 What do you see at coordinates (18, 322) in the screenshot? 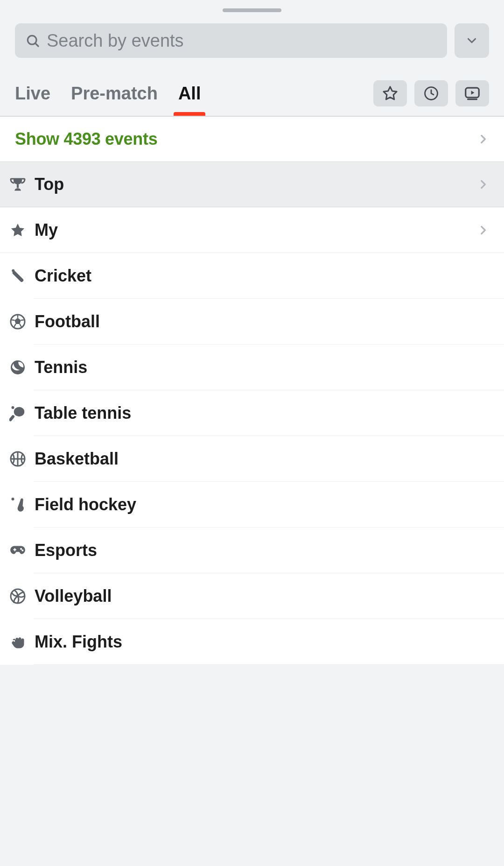
I see `football-icon` at bounding box center [18, 322].